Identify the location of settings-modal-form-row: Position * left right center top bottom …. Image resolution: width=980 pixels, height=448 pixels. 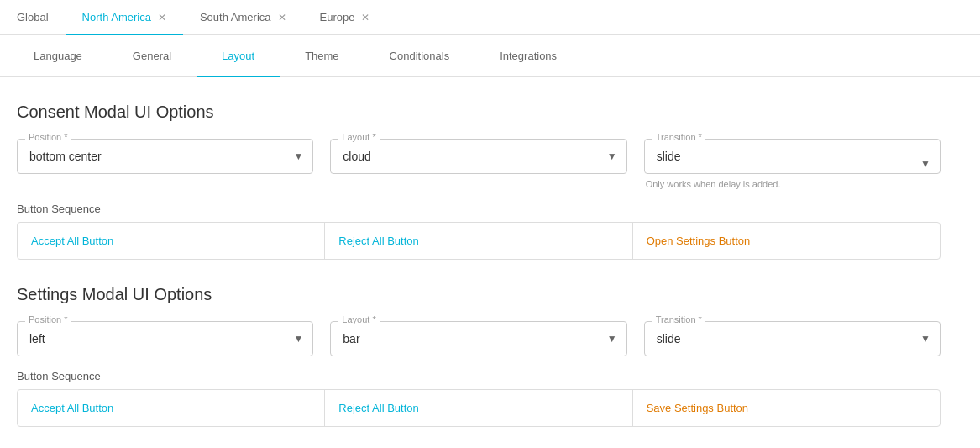
(479, 339).